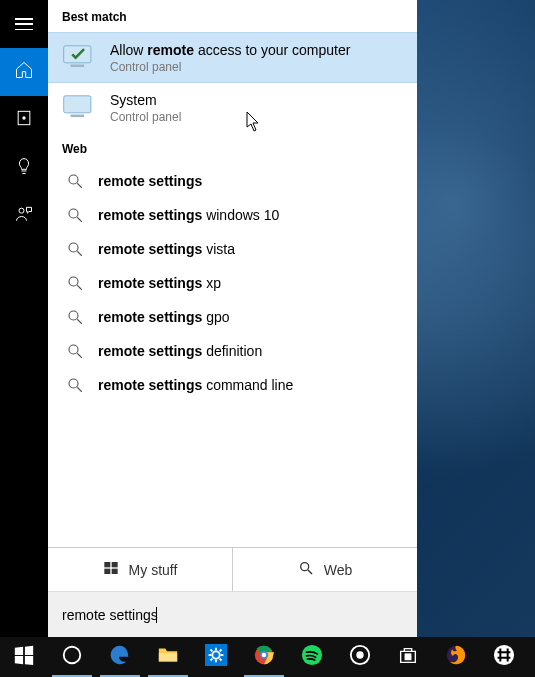  Describe the element at coordinates (256, 50) in the screenshot. I see `result-title: Allow remote access to your computer` at that location.